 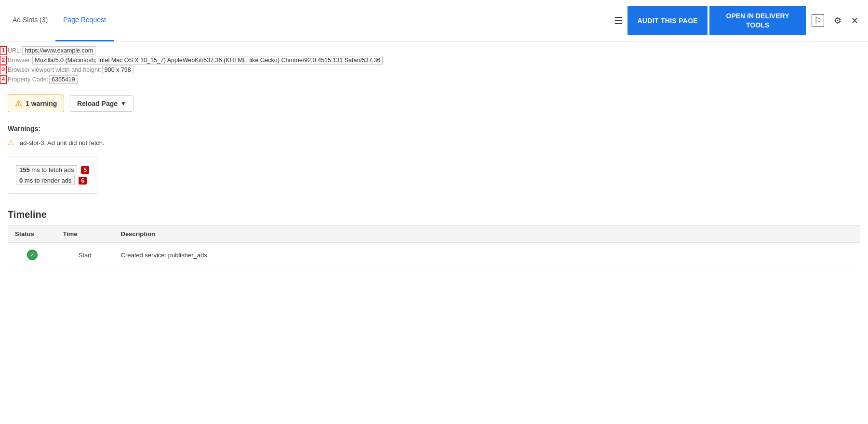 I want to click on audit-button: AUDIT THIS PAGE, so click(x=668, y=21).